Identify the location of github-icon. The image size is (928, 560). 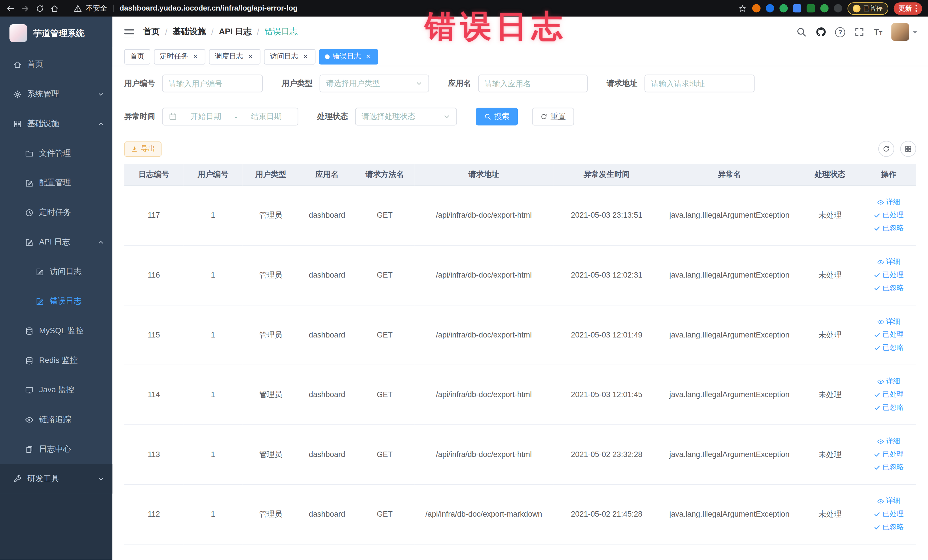
(821, 32).